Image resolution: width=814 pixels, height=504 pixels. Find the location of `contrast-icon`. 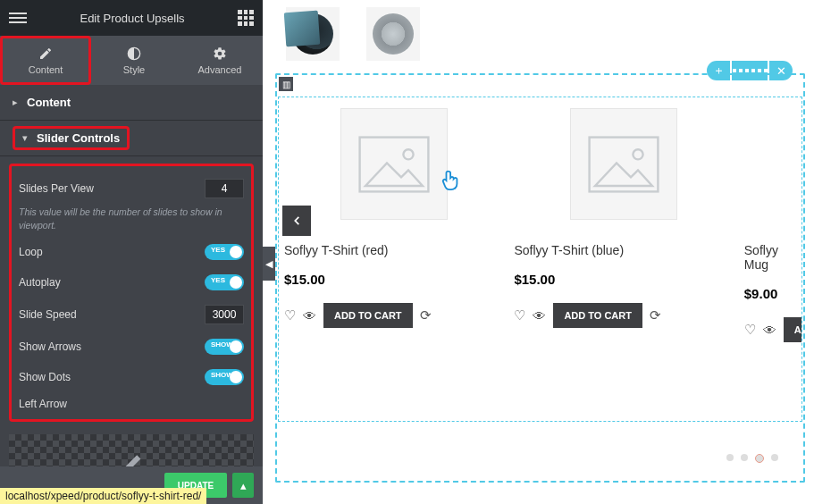

contrast-icon is located at coordinates (134, 54).